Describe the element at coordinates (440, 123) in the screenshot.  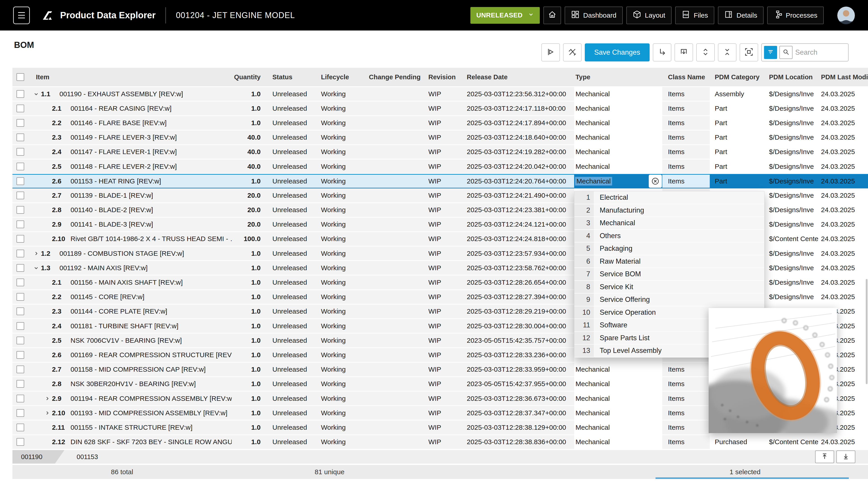
I see `table-row: 2.2001146 - FLARE BASE [REV:w]1.0Unrelea…` at that location.